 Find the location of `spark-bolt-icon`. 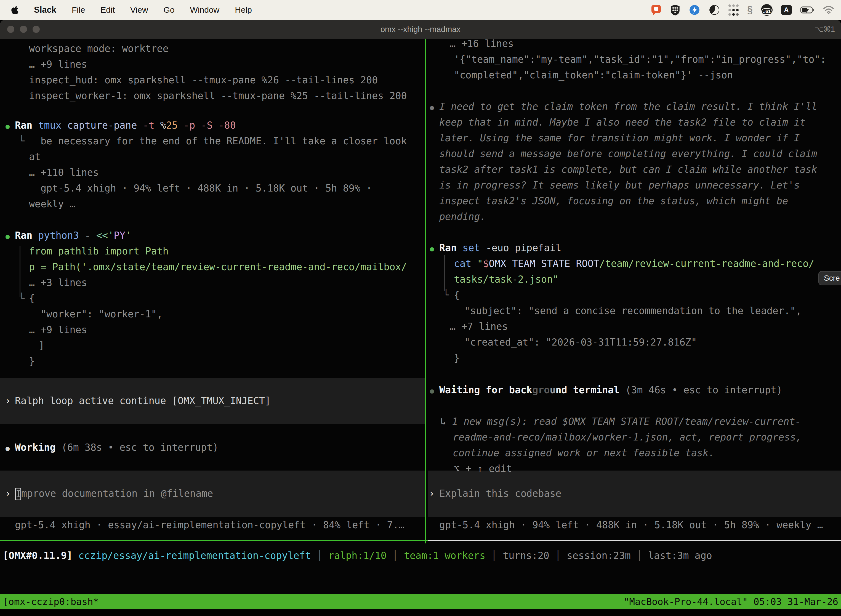

spark-bolt-icon is located at coordinates (694, 10).